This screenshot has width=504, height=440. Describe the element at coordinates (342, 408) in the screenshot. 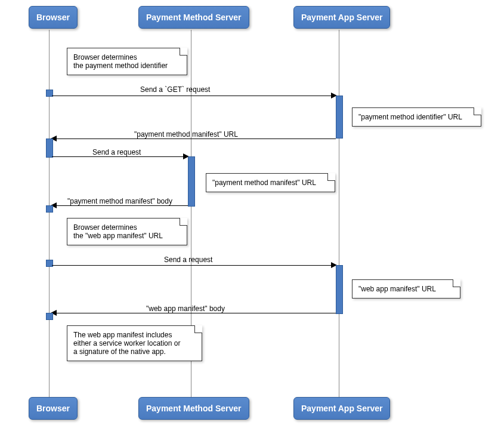

I see `participant-pas-bottom: Payment App Server` at that location.